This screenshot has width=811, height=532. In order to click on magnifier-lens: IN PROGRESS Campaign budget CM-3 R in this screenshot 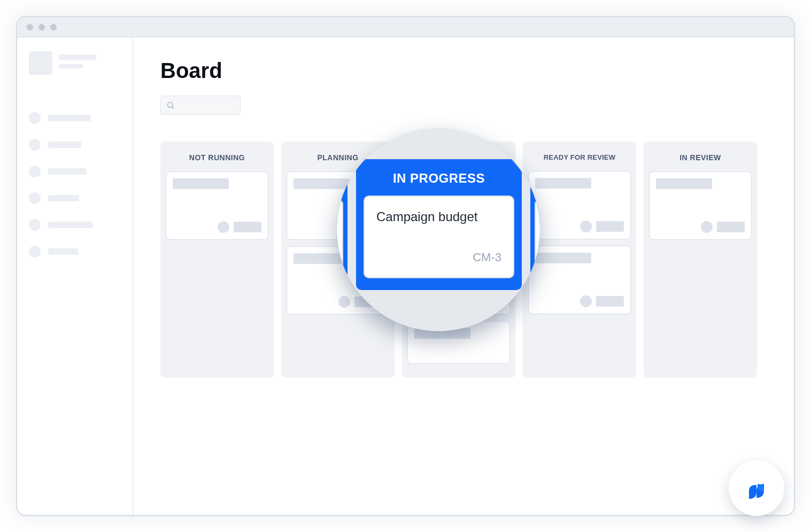, I will do `click(438, 230)`.